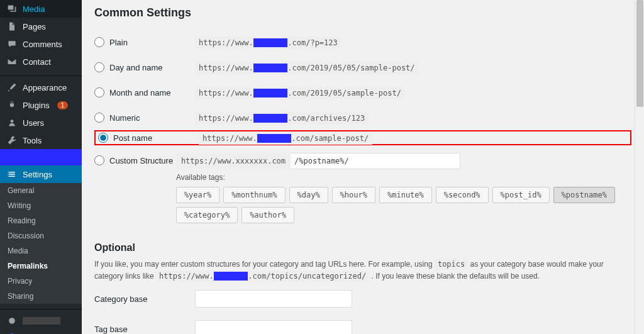 The width and height of the screenshot is (644, 334). Describe the element at coordinates (41, 157) in the screenshot. I see `sidebar-item-redacted` at that location.